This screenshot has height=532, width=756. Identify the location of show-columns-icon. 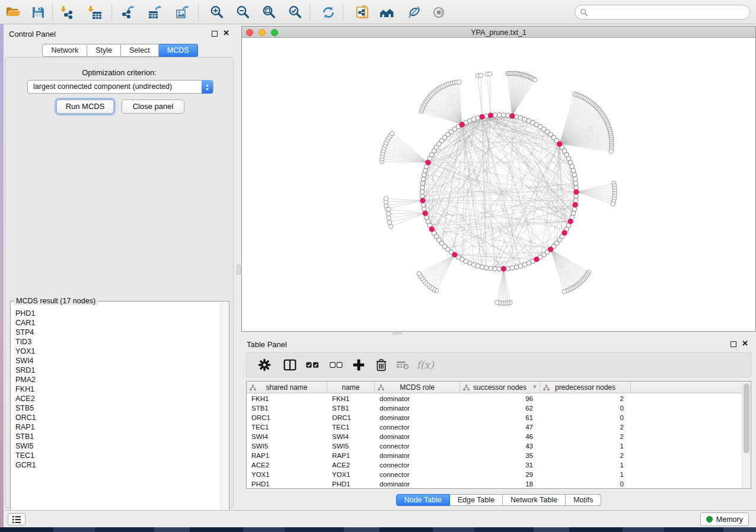
(290, 365).